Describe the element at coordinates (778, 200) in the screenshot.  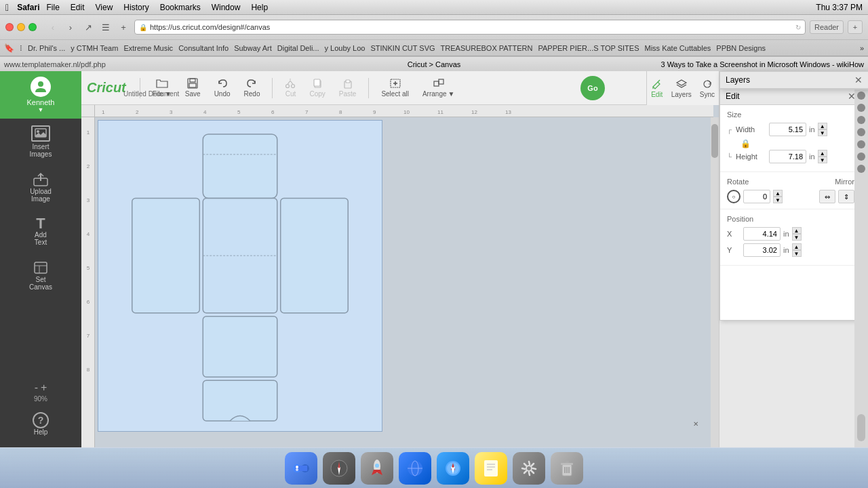
I see `rotate-down-button: ▼` at that location.